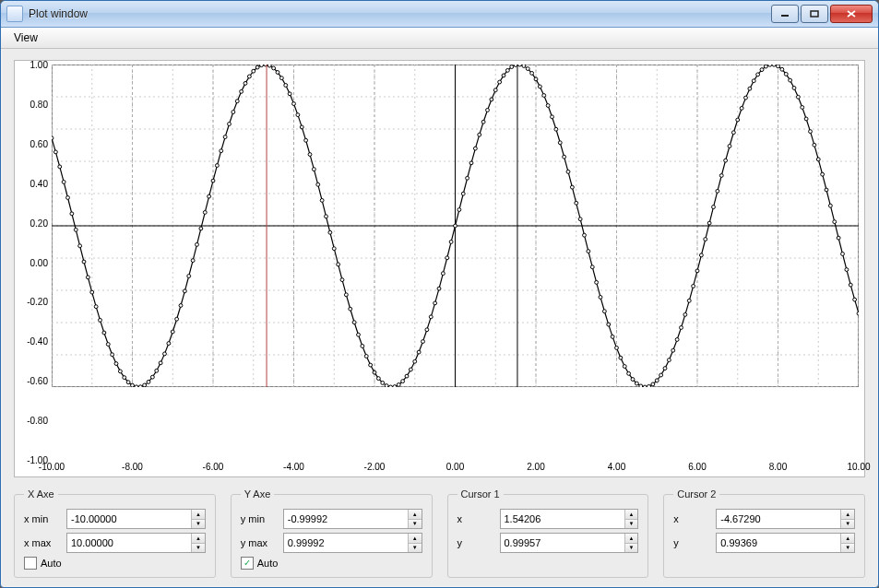  What do you see at coordinates (439, 15) in the screenshot?
I see `titlebar: Plot window` at bounding box center [439, 15].